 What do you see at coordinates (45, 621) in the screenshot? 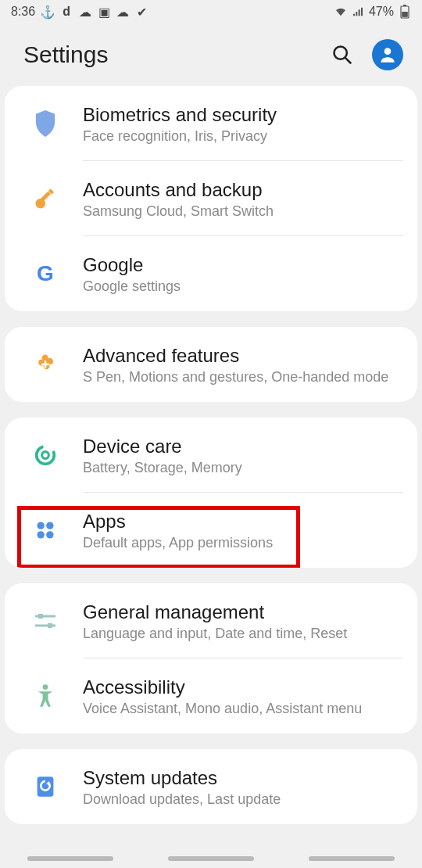
I see `sliders-icon` at bounding box center [45, 621].